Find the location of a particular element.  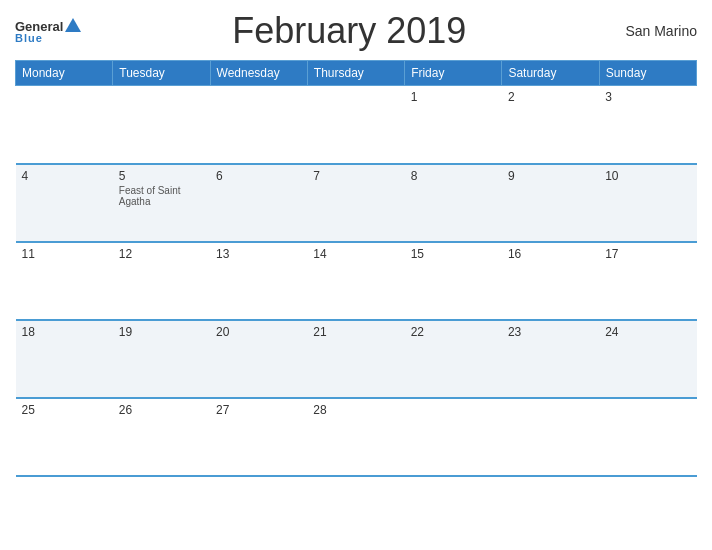

calendar-cell: 23 is located at coordinates (550, 359).